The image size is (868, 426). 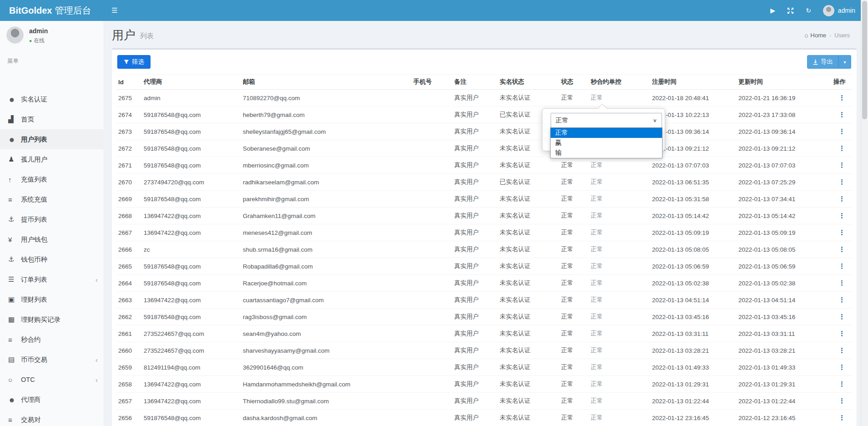 What do you see at coordinates (52, 418) in the screenshot?
I see `sidebar-item-交易对: ≡交易对` at bounding box center [52, 418].